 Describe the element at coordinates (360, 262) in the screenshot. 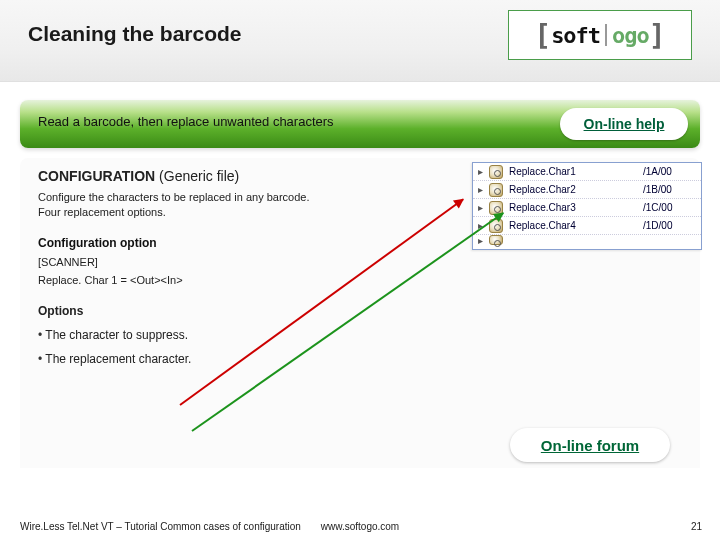

I see `config-section: [SCANNER]` at that location.